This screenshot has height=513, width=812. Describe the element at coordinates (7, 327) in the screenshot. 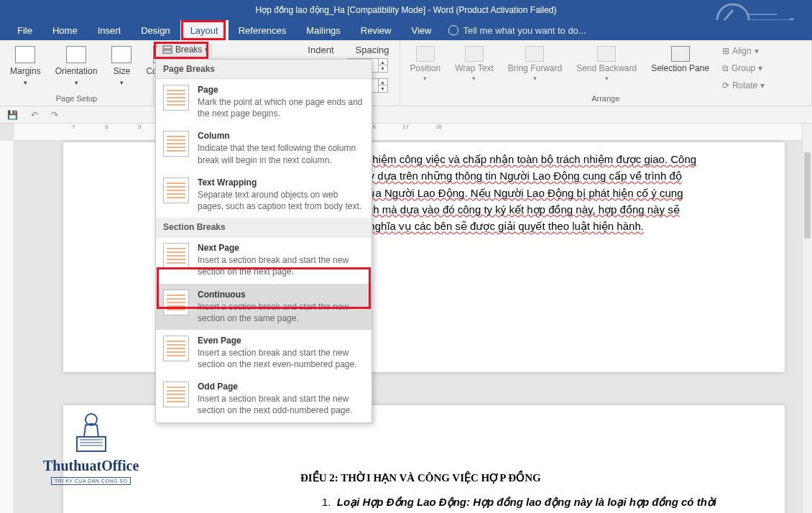

I see `vertical-ruler` at that location.